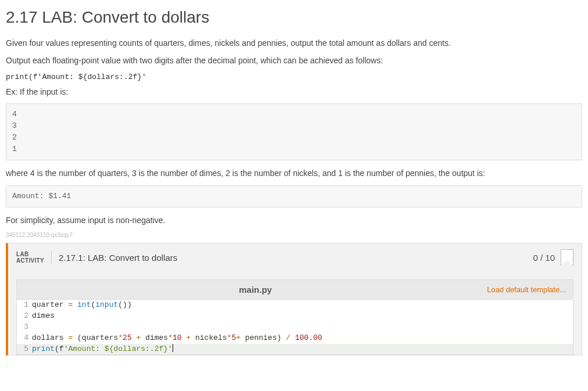 Image resolution: width=588 pixels, height=391 pixels. I want to click on bookmark-icon, so click(567, 257).